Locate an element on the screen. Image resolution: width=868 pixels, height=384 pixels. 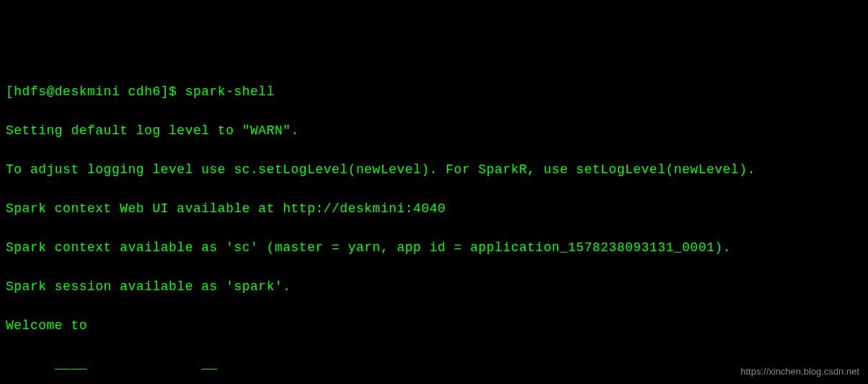
shell-prompt: [hdfs@deskmini cdh6]$ is located at coordinates (95, 92).